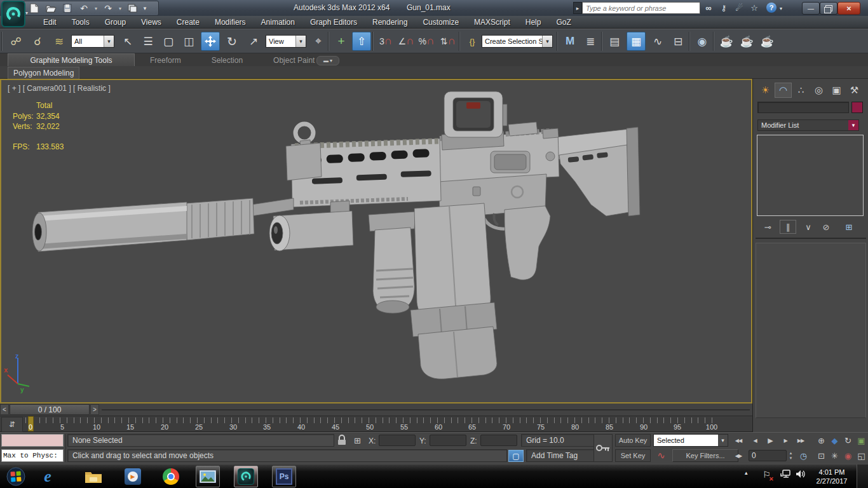 Image resolution: width=868 pixels, height=488 pixels. What do you see at coordinates (832, 477) in the screenshot?
I see `system-clock: 4:01 PM 2/27/2017` at bounding box center [832, 477].